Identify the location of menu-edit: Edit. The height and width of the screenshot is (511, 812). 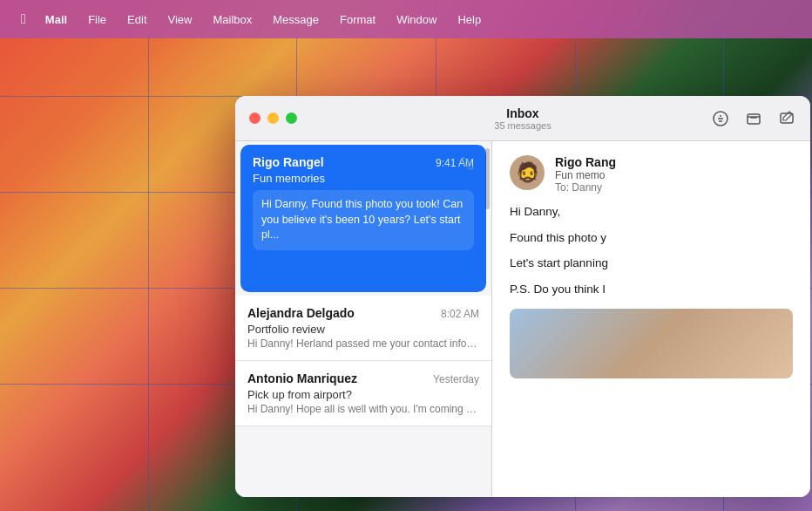
(137, 19).